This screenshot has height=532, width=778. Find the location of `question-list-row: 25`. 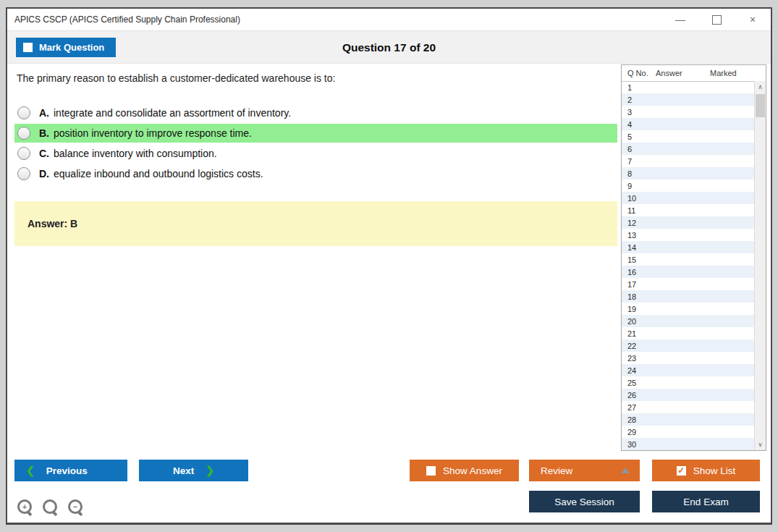

question-list-row: 25 is located at coordinates (688, 382).